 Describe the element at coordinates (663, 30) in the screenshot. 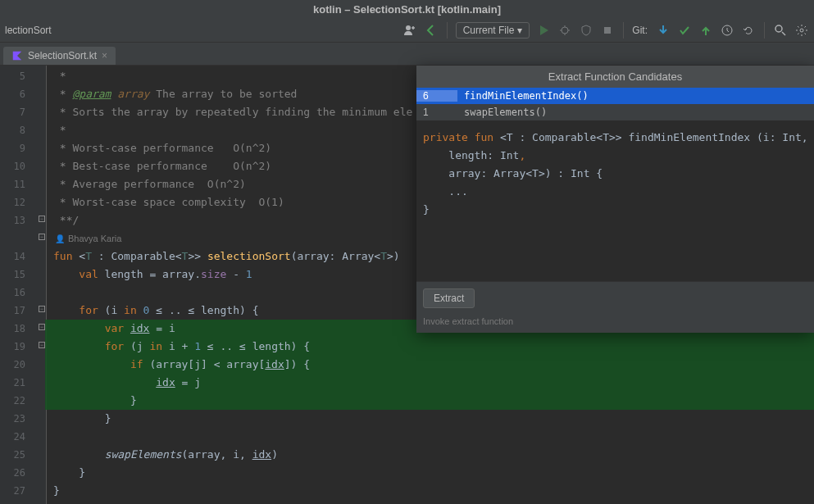

I see `git-pull-icon` at that location.